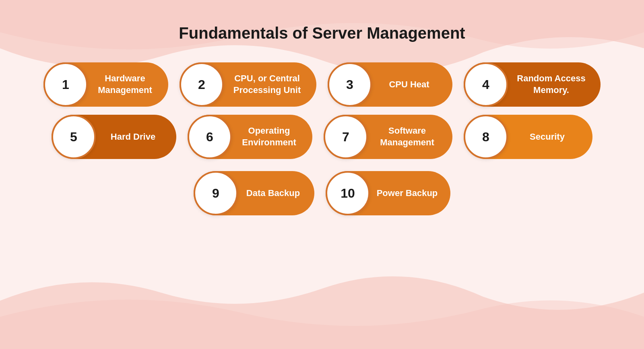 This screenshot has height=349, width=644. I want to click on card-10: 10 Power Backup, so click(388, 193).